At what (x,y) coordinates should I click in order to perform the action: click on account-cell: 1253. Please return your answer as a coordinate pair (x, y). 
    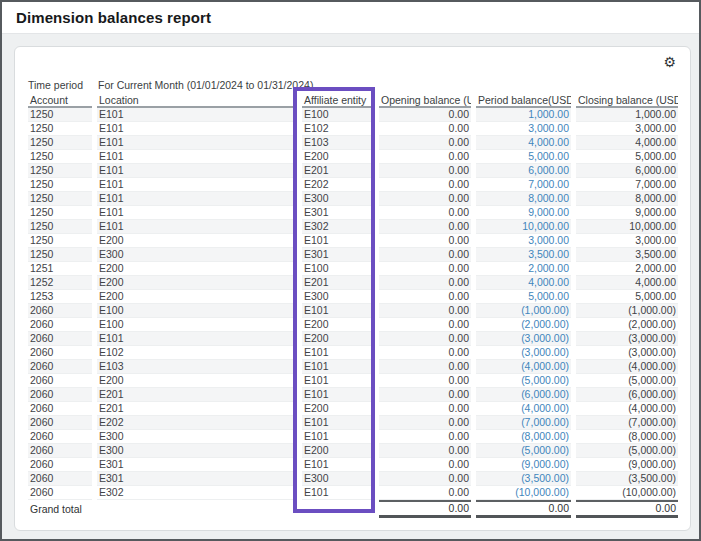
    Looking at the image, I should click on (60, 297).